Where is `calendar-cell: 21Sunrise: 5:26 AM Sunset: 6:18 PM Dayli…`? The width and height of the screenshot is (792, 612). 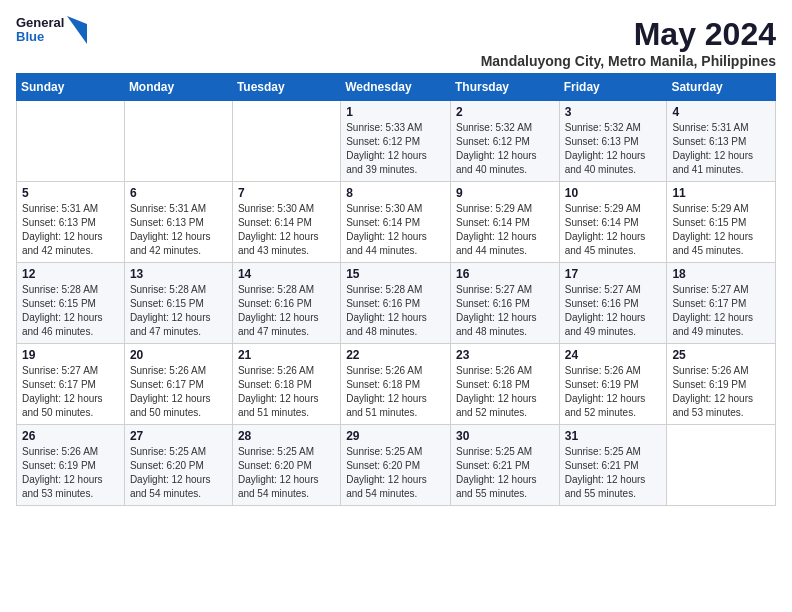 calendar-cell: 21Sunrise: 5:26 AM Sunset: 6:18 PM Dayli… is located at coordinates (286, 384).